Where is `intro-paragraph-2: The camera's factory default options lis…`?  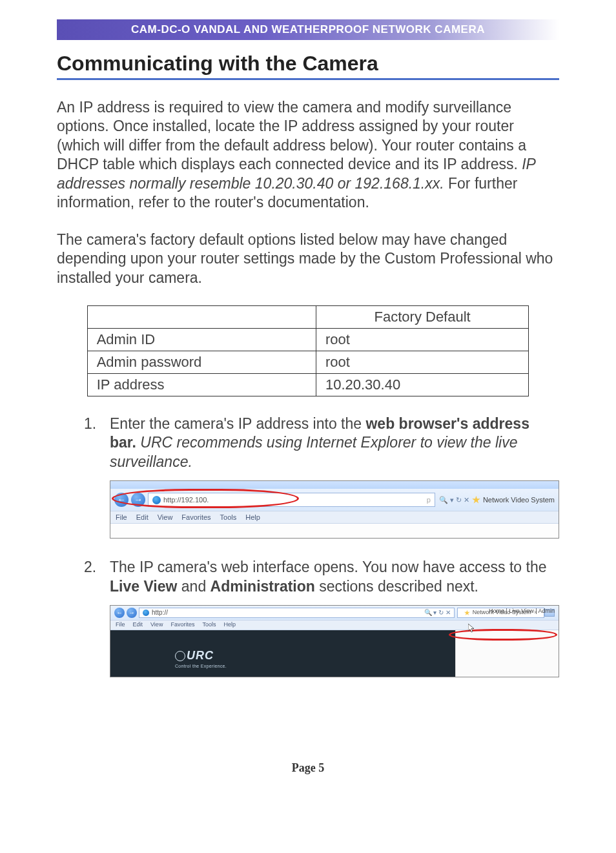
intro-paragraph-2: The camera's factory default options lis… is located at coordinates (308, 259).